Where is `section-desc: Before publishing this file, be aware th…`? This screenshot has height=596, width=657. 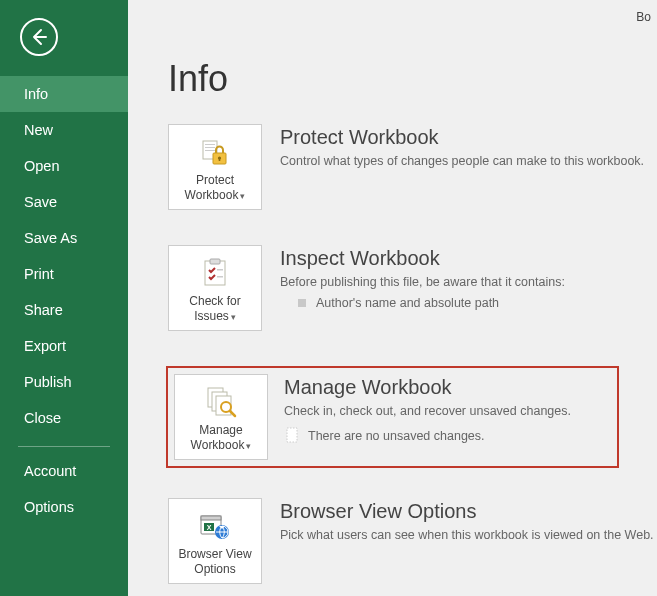
section-desc: Before publishing this file, be aware th… is located at coordinates (422, 283).